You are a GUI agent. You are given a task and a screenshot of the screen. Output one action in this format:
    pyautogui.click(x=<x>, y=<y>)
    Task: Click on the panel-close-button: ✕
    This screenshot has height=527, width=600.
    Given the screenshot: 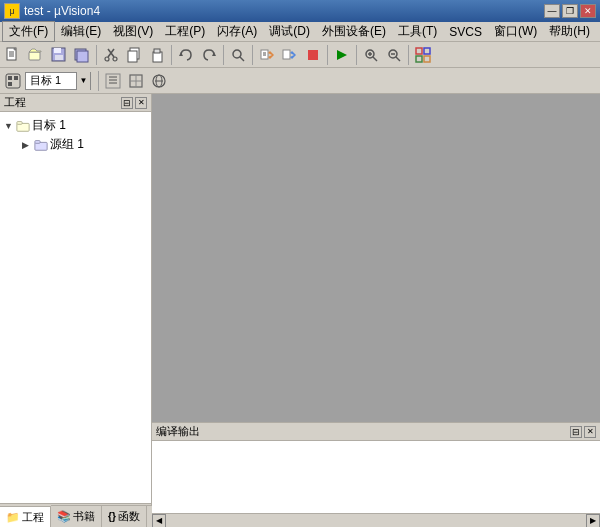 What is the action you would take?
    pyautogui.click(x=141, y=103)
    